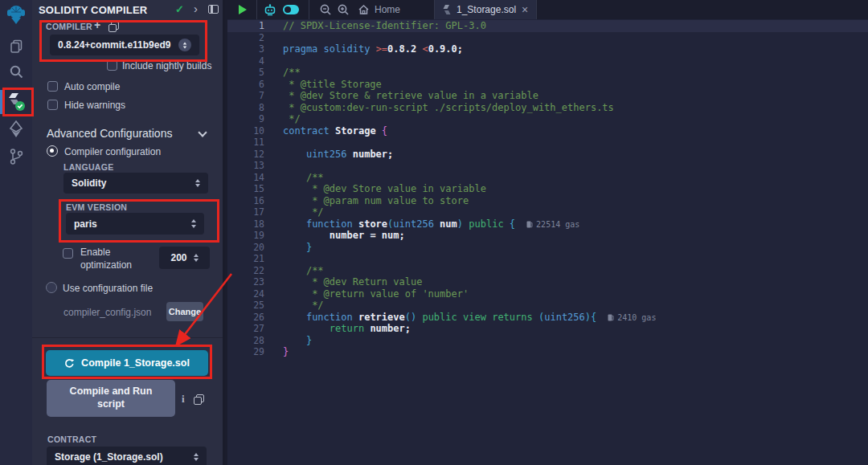 This screenshot has width=868, height=465. What do you see at coordinates (548, 225) in the screenshot?
I see `code-line: 18 function store(uint256 num) public {2…` at bounding box center [548, 225].